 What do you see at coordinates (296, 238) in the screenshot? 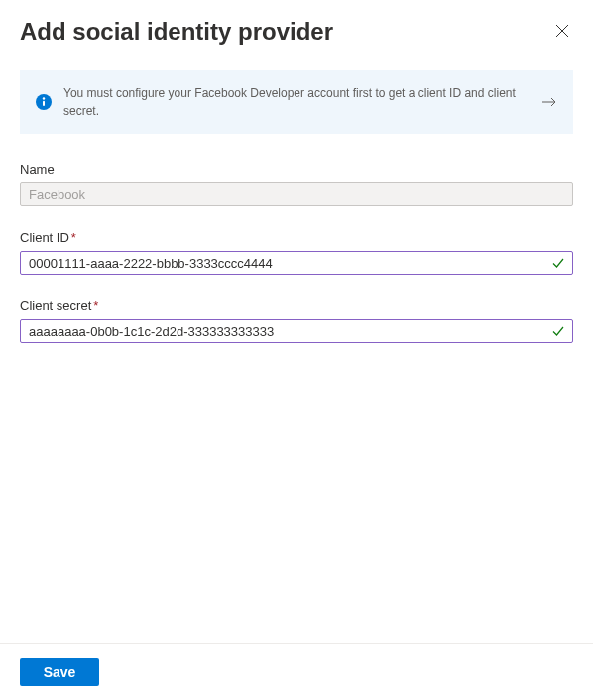
I see `client-id-label: Client ID*` at bounding box center [296, 238].